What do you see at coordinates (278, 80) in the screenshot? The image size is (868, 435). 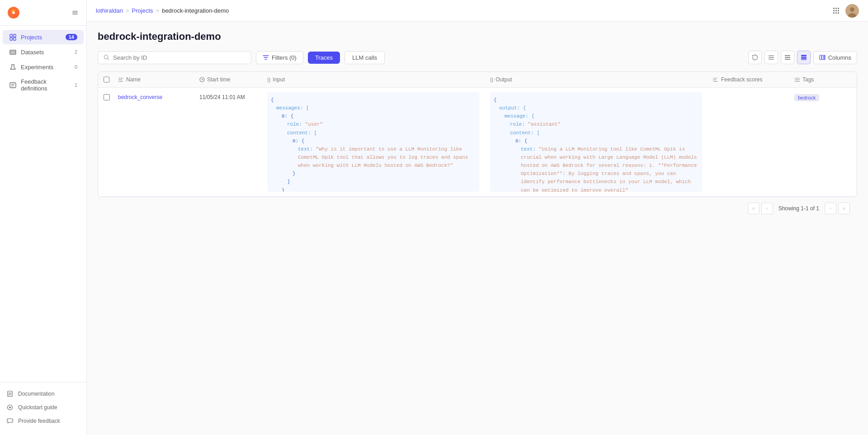 I see `col-input-label: Input` at bounding box center [278, 80].